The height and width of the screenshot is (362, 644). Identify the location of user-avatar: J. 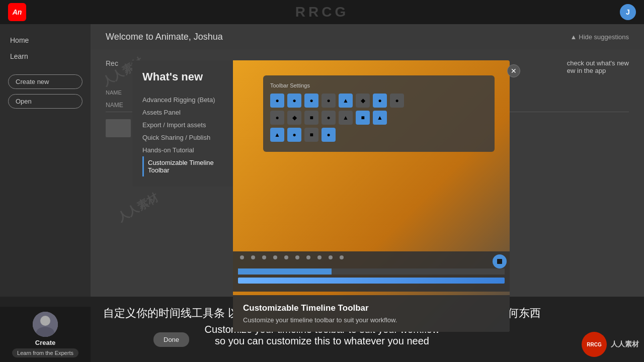
(628, 12).